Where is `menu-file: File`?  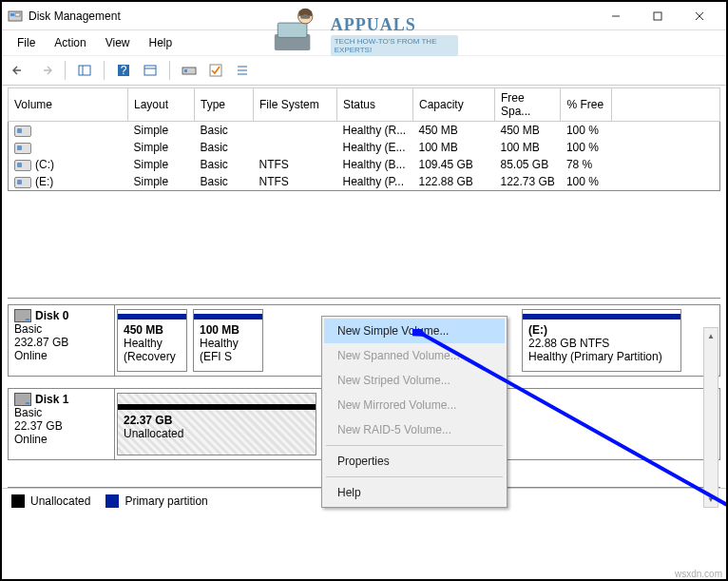 menu-file: File is located at coordinates (27, 43).